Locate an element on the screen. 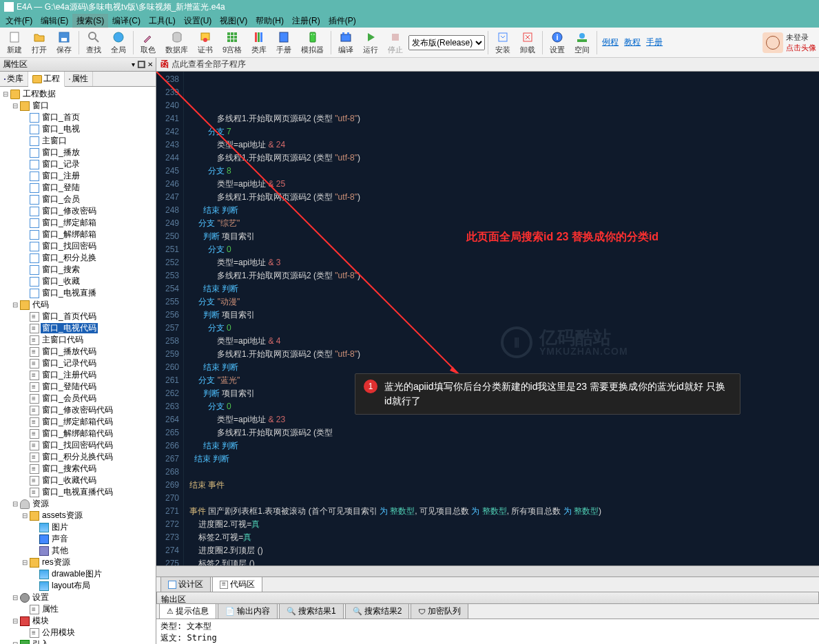 Image resolution: width=819 pixels, height=644 pixels. tree-node: 主窗口代码 is located at coordinates (78, 340).